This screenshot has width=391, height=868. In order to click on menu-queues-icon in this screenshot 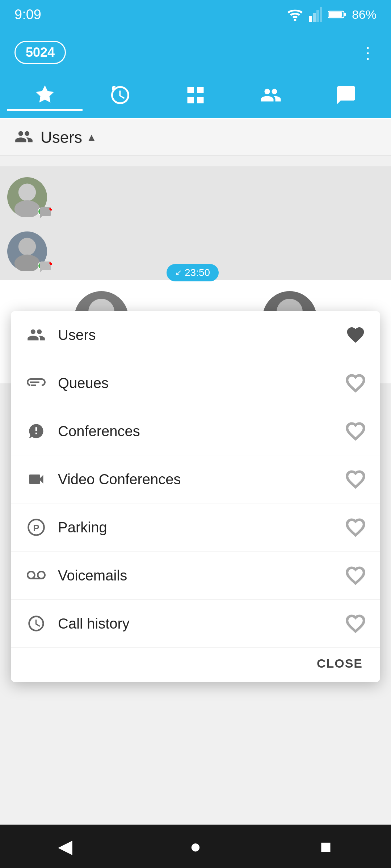, I will do `click(36, 383)`.